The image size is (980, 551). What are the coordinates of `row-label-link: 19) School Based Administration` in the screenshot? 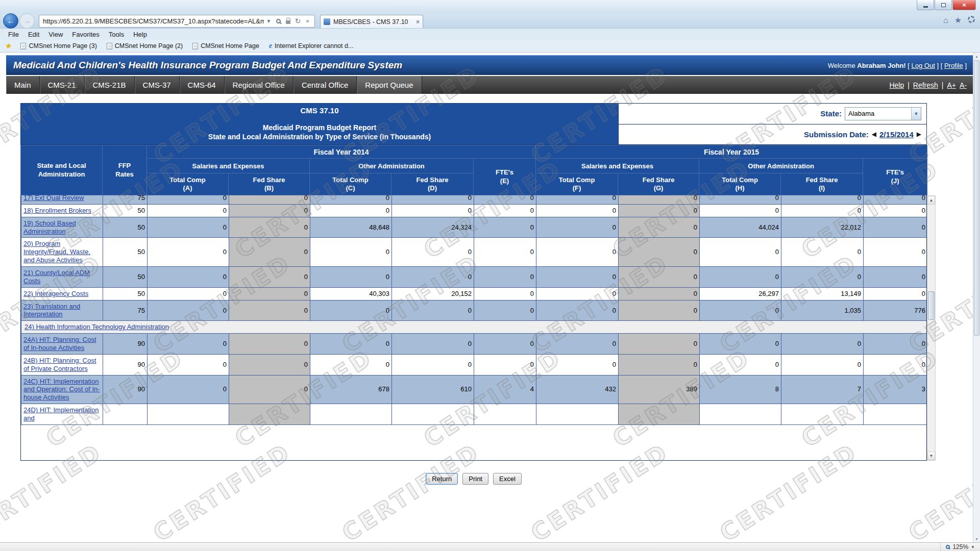 It's located at (50, 228).